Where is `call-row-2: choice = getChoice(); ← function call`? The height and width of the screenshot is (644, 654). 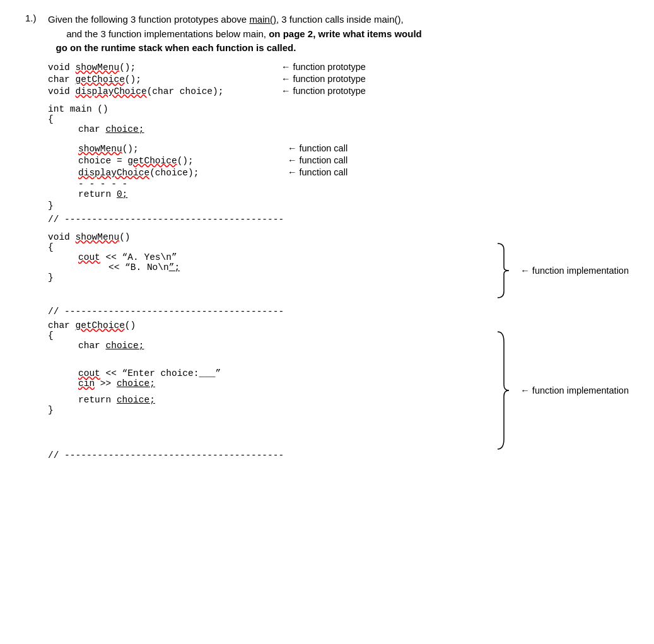 call-row-2: choice = getChoice(); ← function call is located at coordinates (338, 160).